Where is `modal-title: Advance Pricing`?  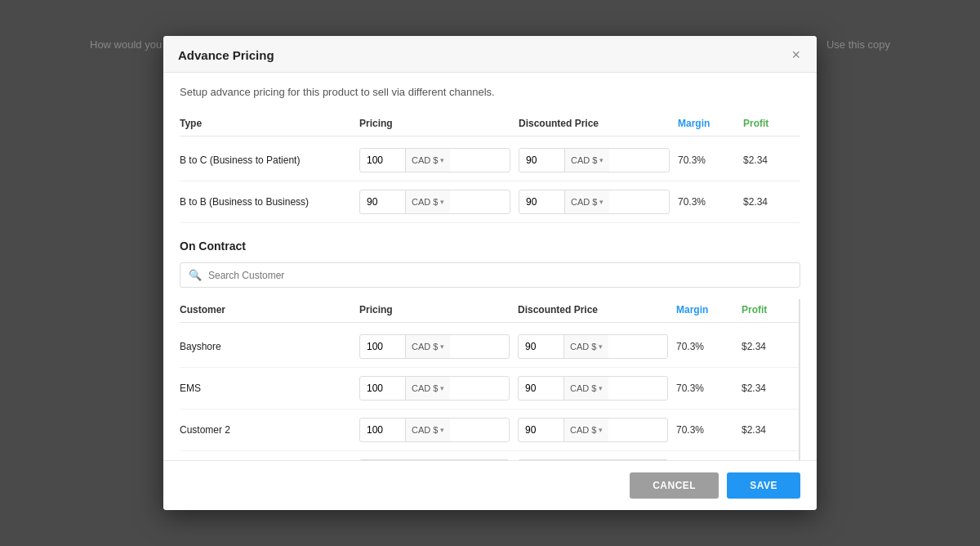
modal-title: Advance Pricing is located at coordinates (226, 56).